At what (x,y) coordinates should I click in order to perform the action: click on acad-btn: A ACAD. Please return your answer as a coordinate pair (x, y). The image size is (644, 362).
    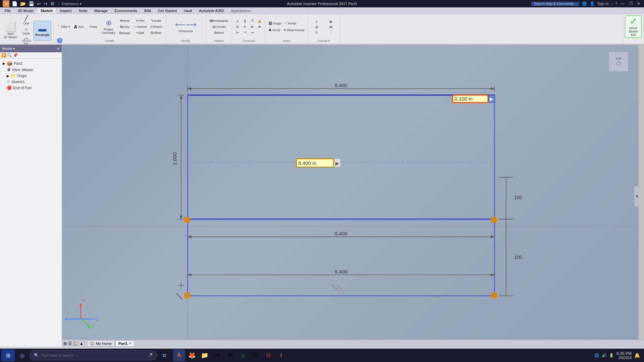
    Looking at the image, I should click on (274, 30).